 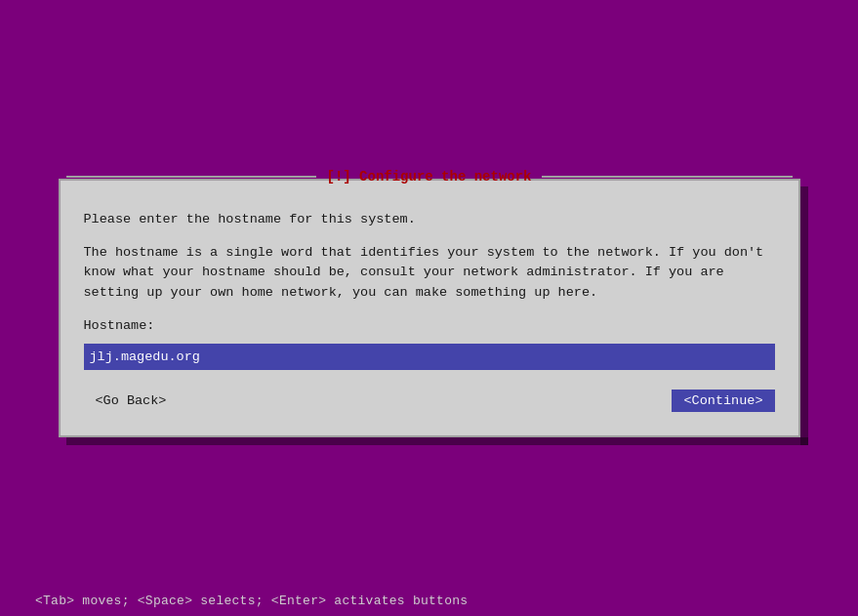 What do you see at coordinates (429, 400) in the screenshot?
I see `dialog-buttons: <Go Back> <Continue>` at bounding box center [429, 400].